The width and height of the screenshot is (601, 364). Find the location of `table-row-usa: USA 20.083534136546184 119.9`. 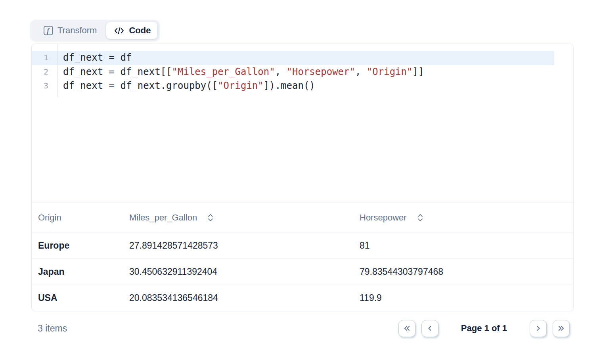

table-row-usa: USA 20.083534136546184 119.9 is located at coordinates (302, 298).